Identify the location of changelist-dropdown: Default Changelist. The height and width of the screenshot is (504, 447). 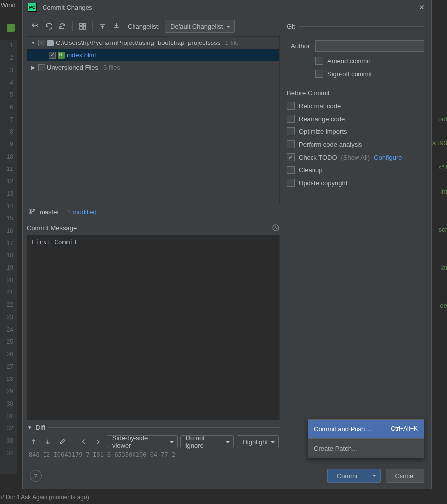
(200, 26).